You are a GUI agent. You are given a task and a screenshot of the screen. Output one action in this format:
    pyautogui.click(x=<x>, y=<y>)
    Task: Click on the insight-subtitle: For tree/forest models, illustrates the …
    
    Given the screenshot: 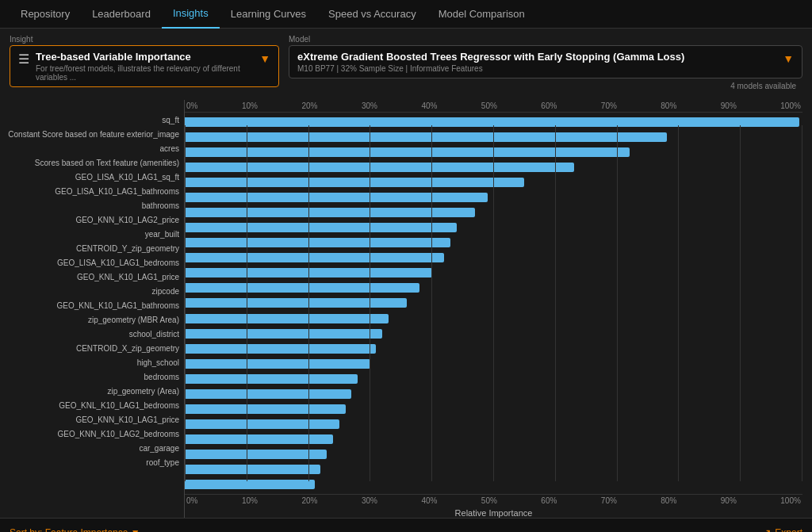 What is the action you would take?
    pyautogui.click(x=144, y=73)
    